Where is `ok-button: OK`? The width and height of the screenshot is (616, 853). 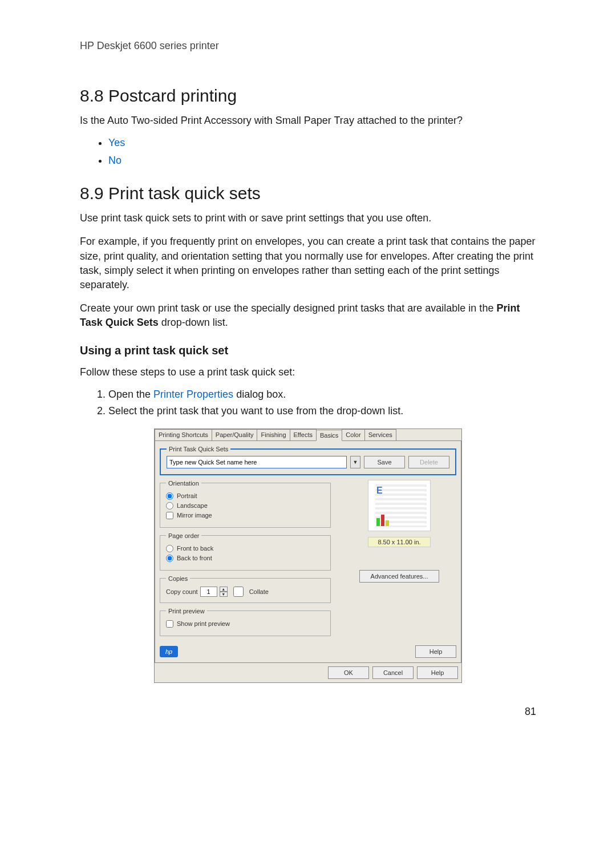 ok-button: OK is located at coordinates (348, 673).